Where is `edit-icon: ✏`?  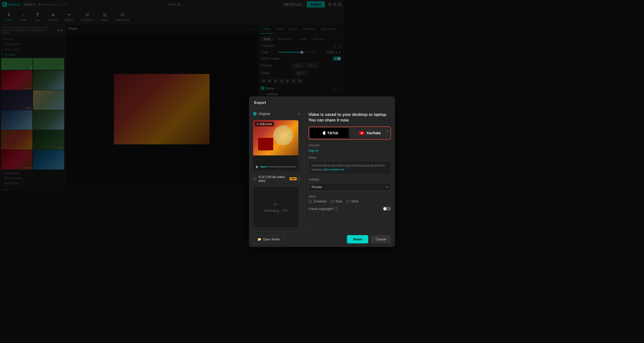
edit-icon: ✏ is located at coordinates (258, 124).